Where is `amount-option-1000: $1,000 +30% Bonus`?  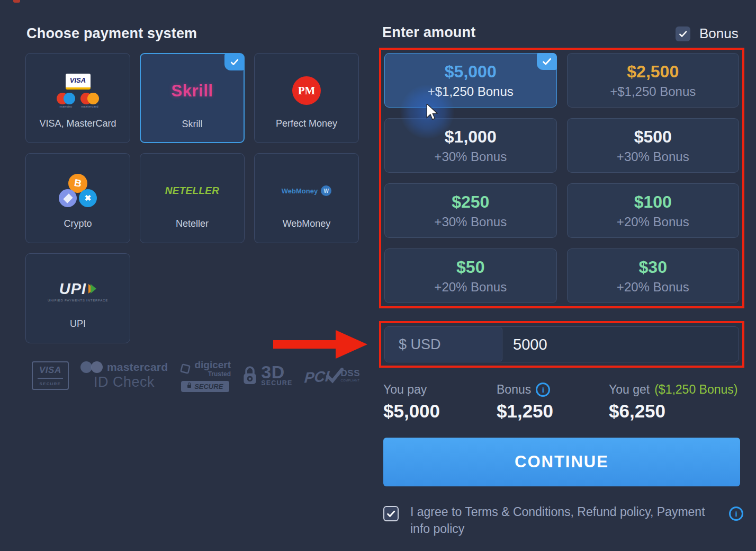 amount-option-1000: $1,000 +30% Bonus is located at coordinates (471, 145).